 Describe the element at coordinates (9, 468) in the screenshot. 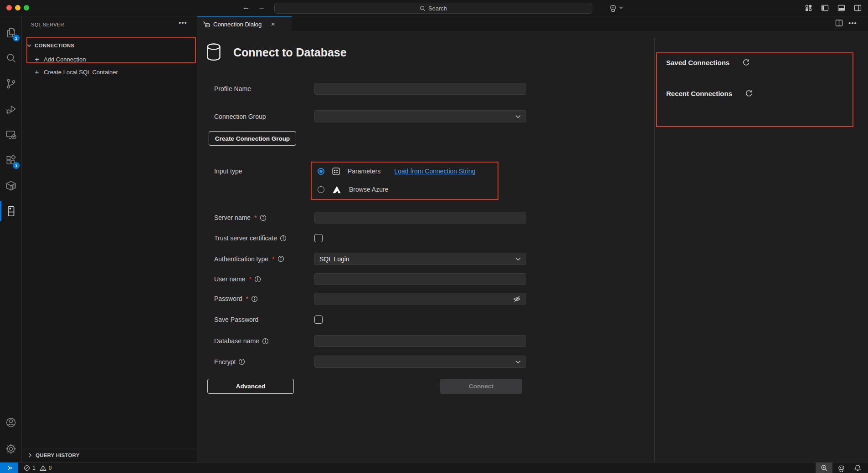

I see `remote-indicator` at that location.